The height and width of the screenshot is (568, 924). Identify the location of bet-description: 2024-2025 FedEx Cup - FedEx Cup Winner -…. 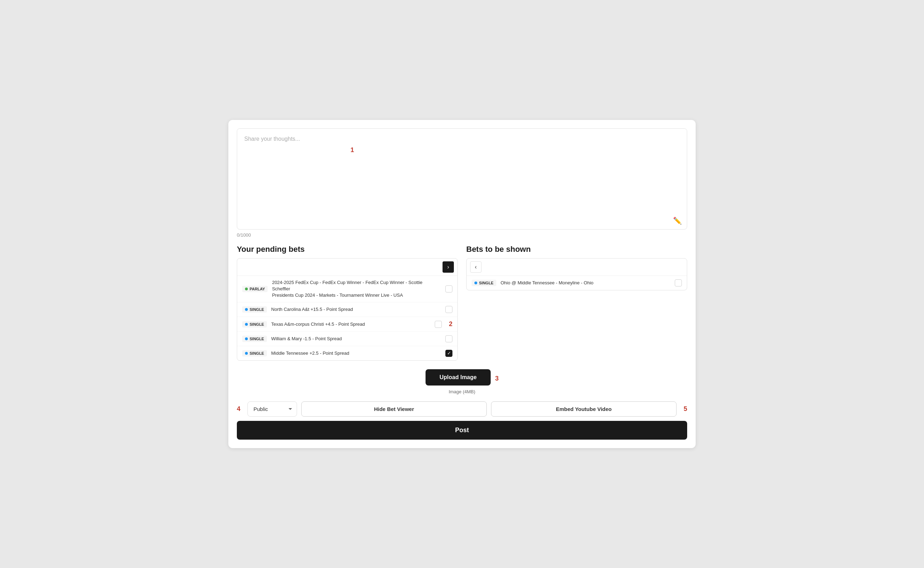
(356, 289).